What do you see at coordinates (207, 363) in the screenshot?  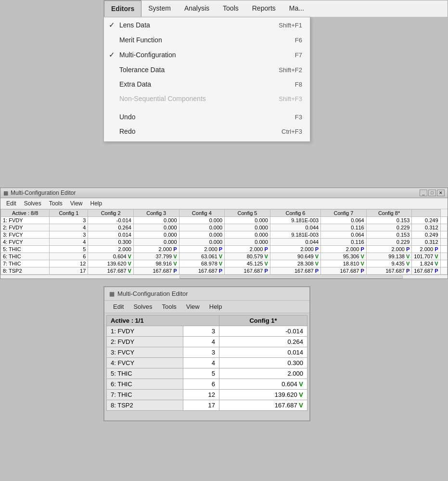 I see `mce-bottom-table: Active : 1/1 Config 1* 1: FVDY3-0.0142: …` at bounding box center [207, 363].